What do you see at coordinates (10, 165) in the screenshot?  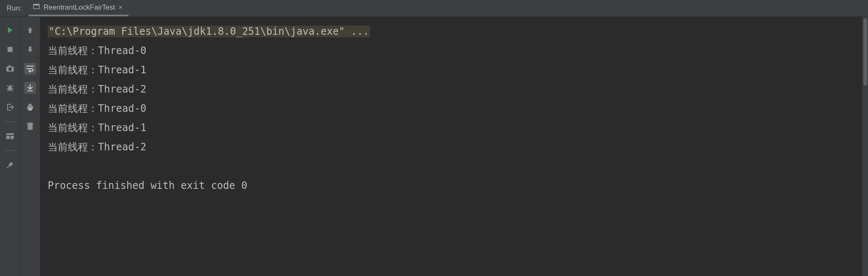 I see `pin-icon` at bounding box center [10, 165].